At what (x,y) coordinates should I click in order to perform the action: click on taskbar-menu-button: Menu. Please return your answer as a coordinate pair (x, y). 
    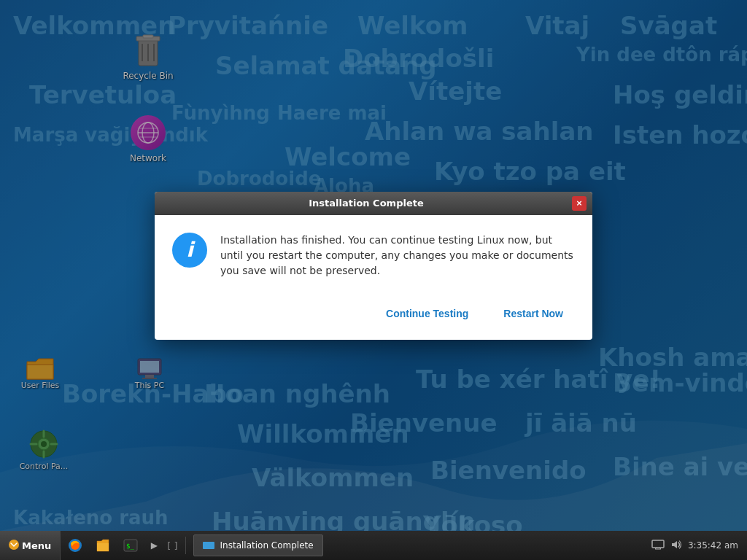
    Looking at the image, I should click on (31, 545).